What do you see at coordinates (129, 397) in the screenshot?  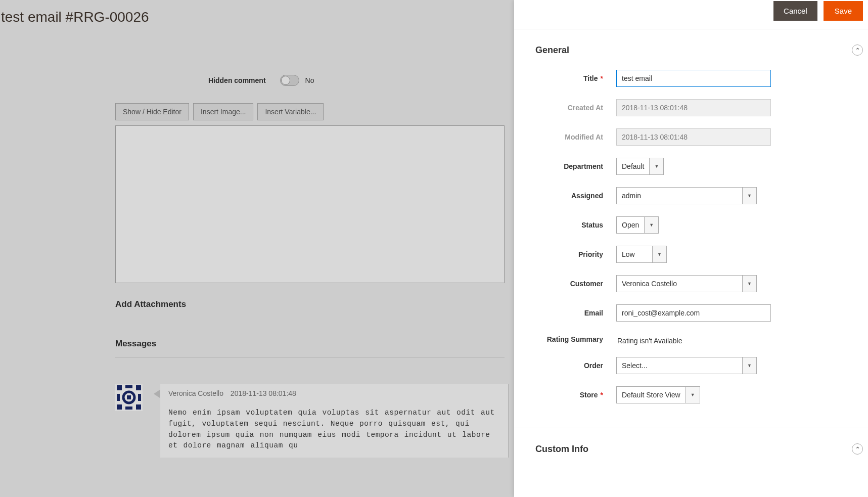 I see `avatar` at bounding box center [129, 397].